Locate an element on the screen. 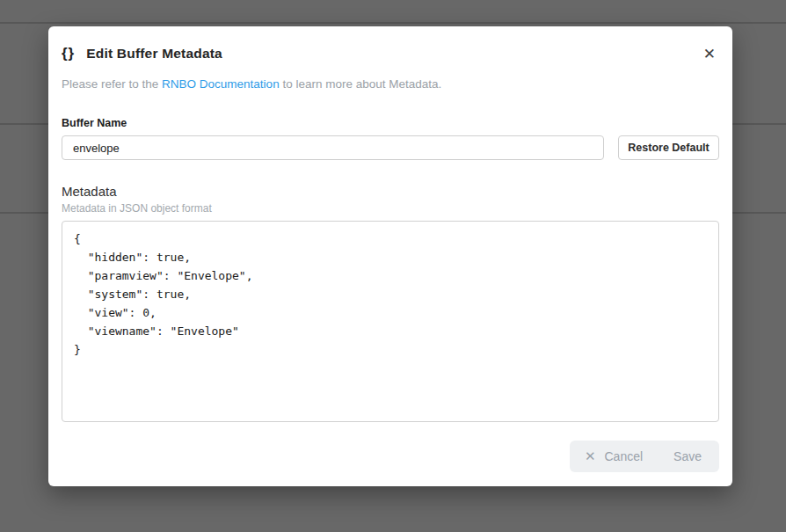  cancel-button: ✕ Cancel is located at coordinates (614, 456).